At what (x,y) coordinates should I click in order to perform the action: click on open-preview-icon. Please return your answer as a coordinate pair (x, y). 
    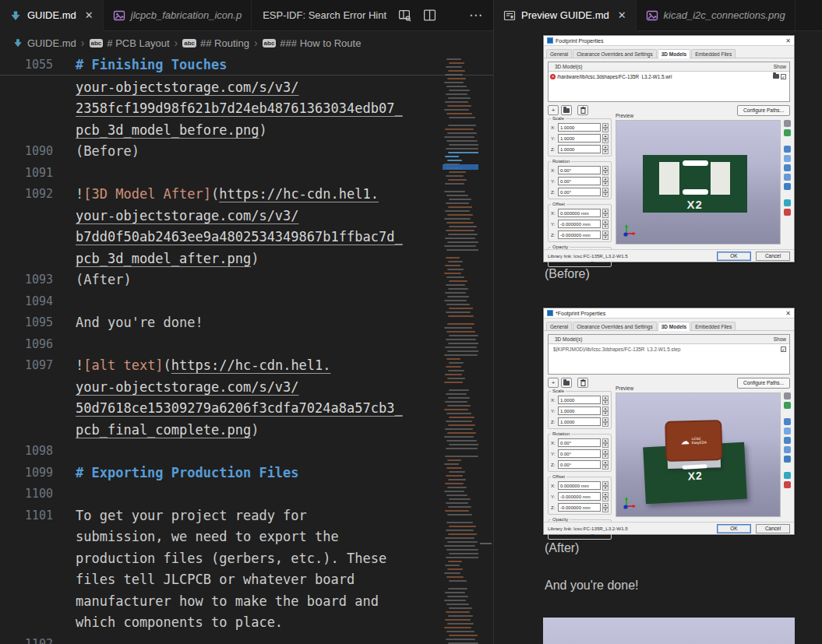
    Looking at the image, I should click on (510, 16).